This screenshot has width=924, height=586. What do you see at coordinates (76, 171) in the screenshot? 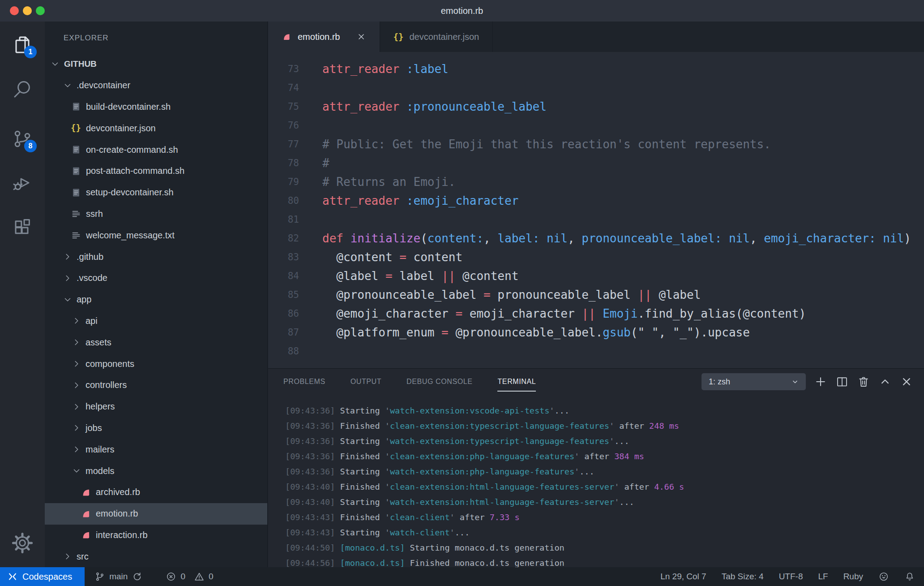
I see `shell-file-icon` at bounding box center [76, 171].